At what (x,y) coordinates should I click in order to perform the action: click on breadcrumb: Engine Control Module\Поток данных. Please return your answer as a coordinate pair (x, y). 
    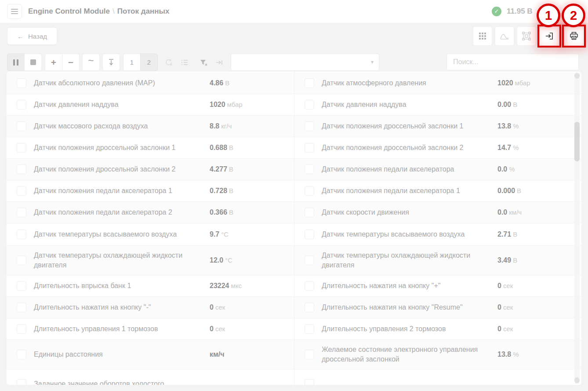
    Looking at the image, I should click on (98, 11).